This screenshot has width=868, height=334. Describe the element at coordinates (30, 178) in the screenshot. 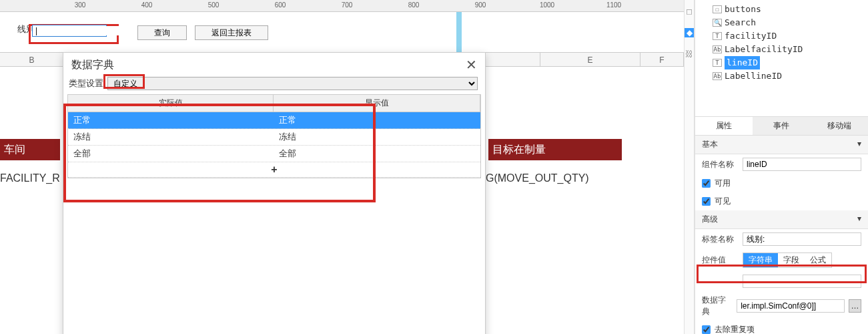

I see `facility-cell: FACILITY_R` at that location.